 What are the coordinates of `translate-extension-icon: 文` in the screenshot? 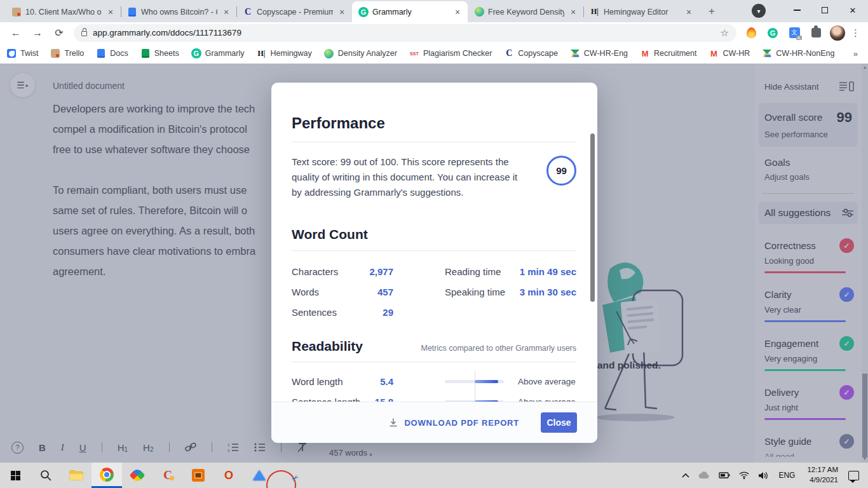 It's located at (794, 33).